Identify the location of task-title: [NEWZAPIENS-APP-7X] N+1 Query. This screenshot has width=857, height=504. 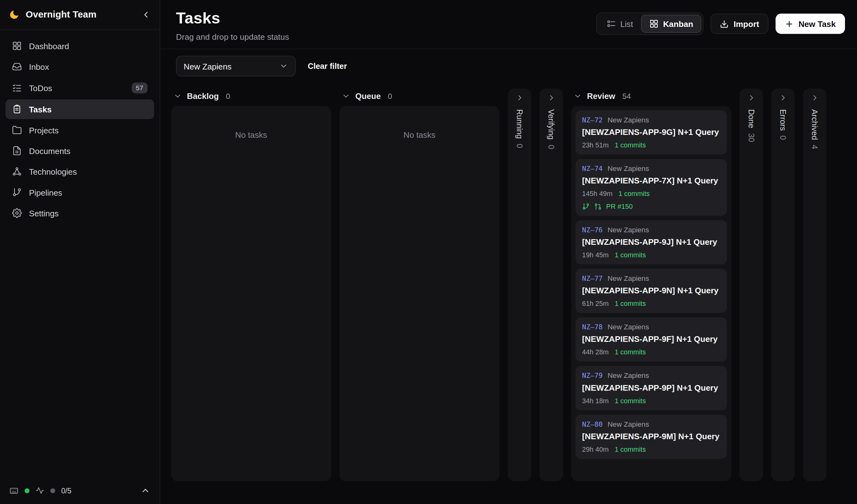
(651, 181).